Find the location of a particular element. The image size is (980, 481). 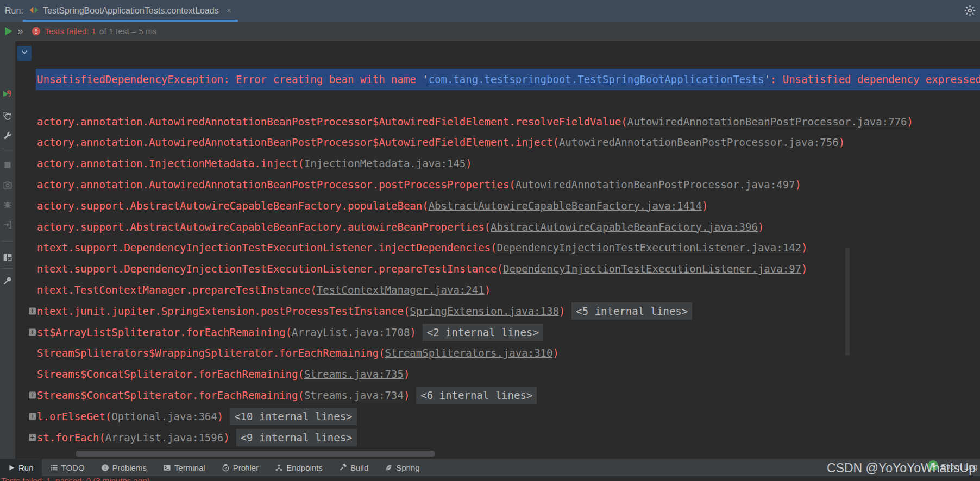

stacktrace-file-link: TestContextManager.java:241 is located at coordinates (401, 290).